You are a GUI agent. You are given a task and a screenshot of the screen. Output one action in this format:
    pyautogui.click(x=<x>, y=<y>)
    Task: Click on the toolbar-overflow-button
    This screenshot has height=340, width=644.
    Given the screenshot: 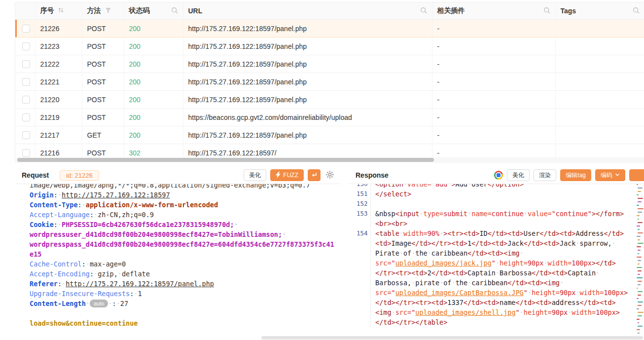 What is the action you would take?
    pyautogui.click(x=637, y=175)
    